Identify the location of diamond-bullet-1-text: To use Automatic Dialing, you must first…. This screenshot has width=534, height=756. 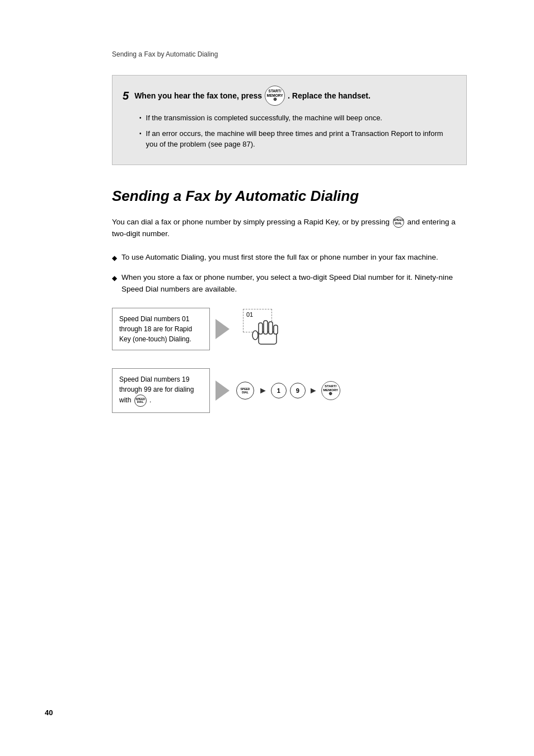
(280, 257).